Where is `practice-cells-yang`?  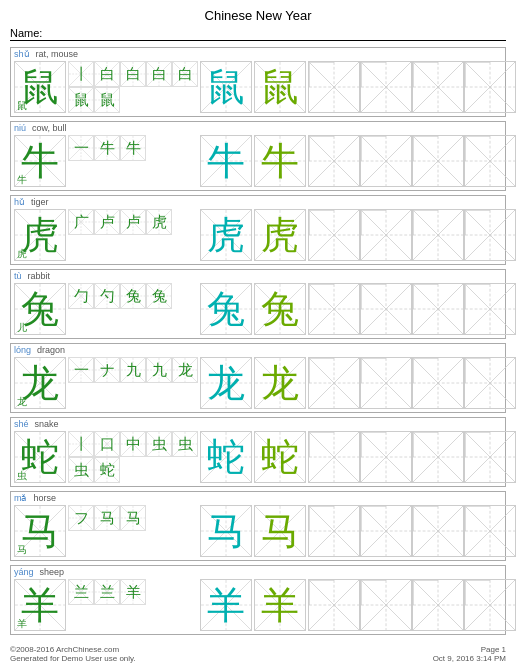 practice-cells-yang is located at coordinates (412, 605).